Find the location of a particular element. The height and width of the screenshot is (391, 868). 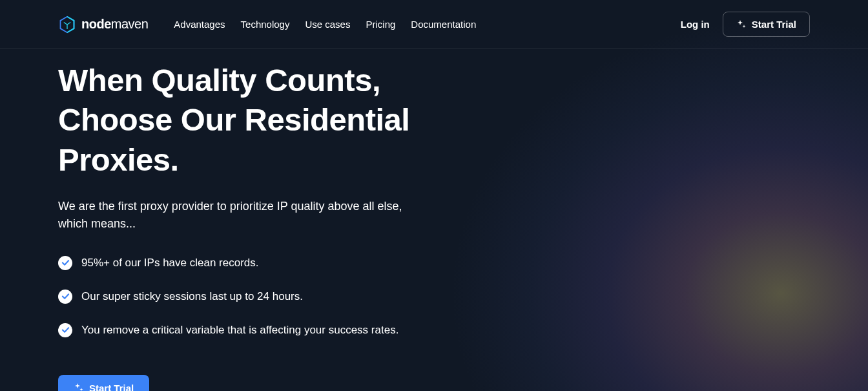

logo-icon is located at coordinates (67, 25).